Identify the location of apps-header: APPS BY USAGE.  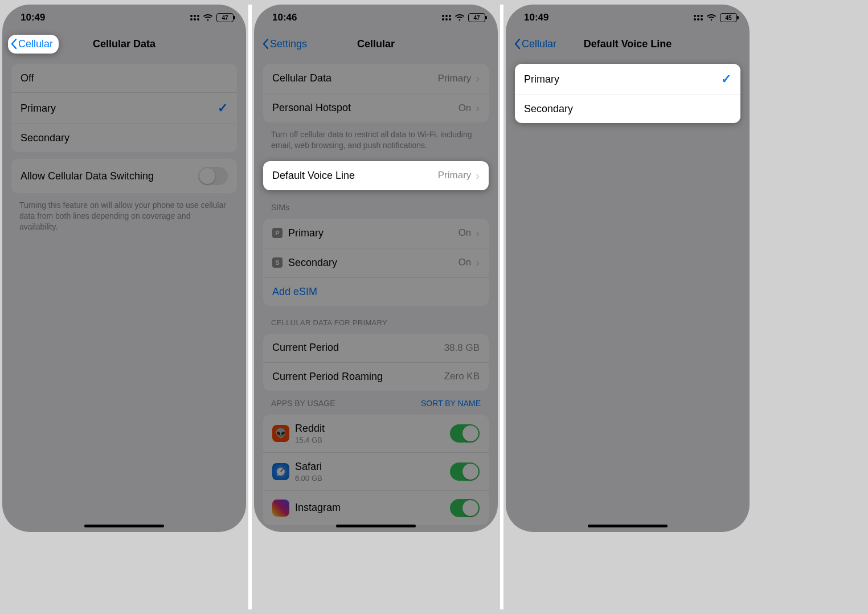
(303, 403).